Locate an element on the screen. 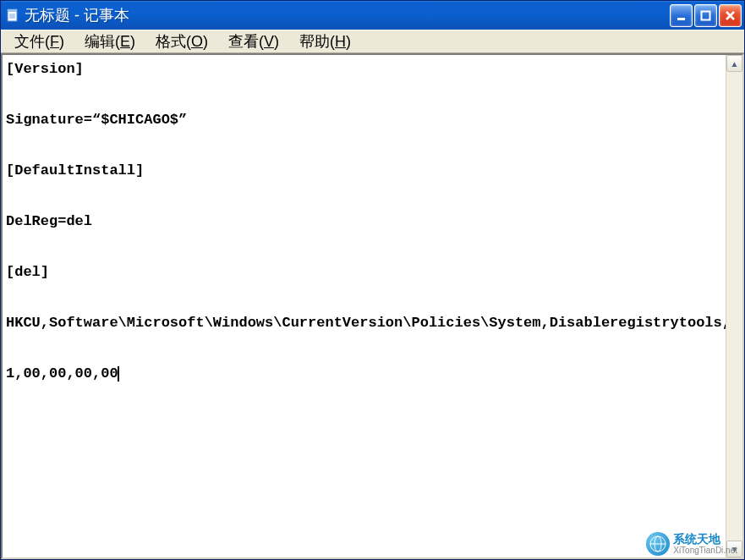 This screenshot has height=560, width=745. maximize-icon is located at coordinates (705, 15).